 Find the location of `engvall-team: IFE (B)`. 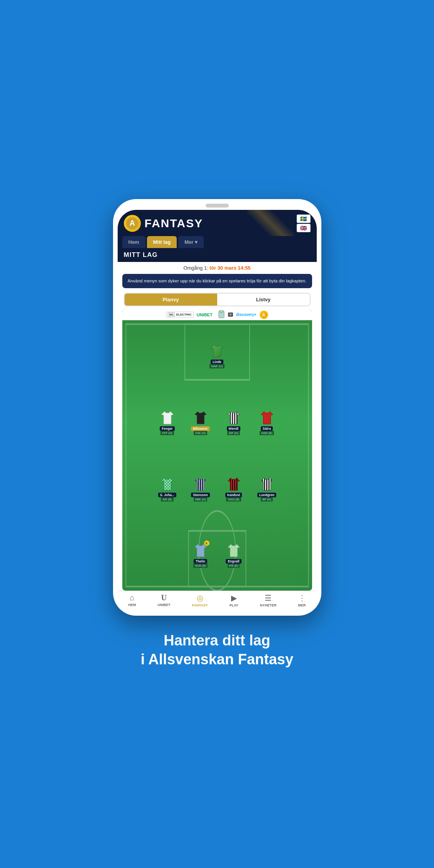

engvall-team: IFE (B) is located at coordinates (234, 566).